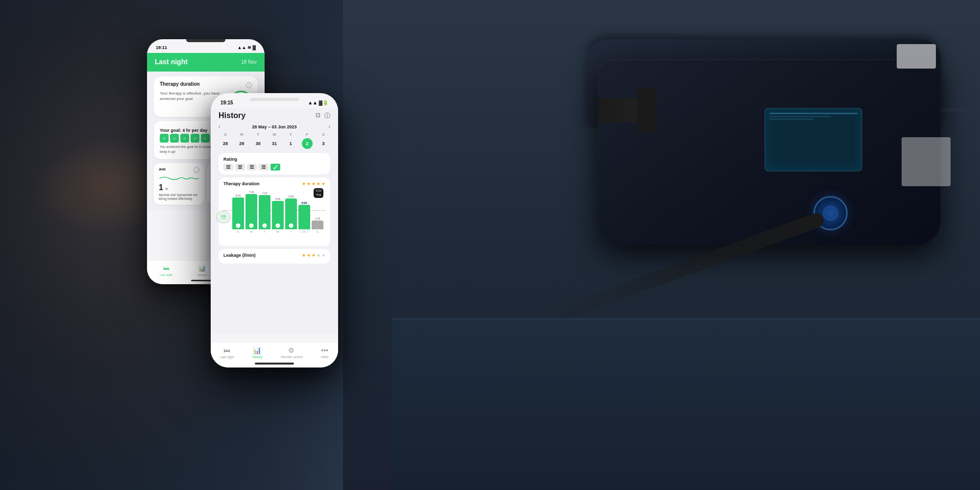 The height and width of the screenshot is (490, 980). I want to click on rating-icon-5: ✓, so click(275, 167).